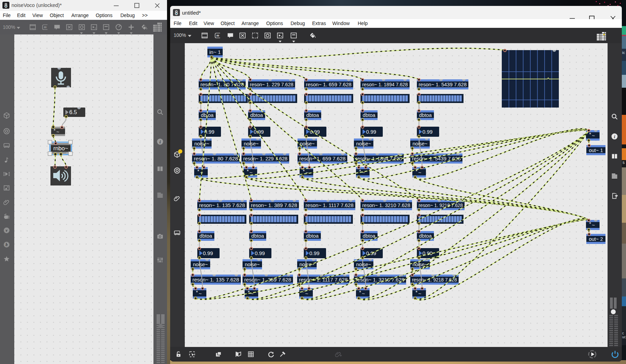  I want to click on svg-text: reson~ 1. 1117 7.628, so click(330, 205).